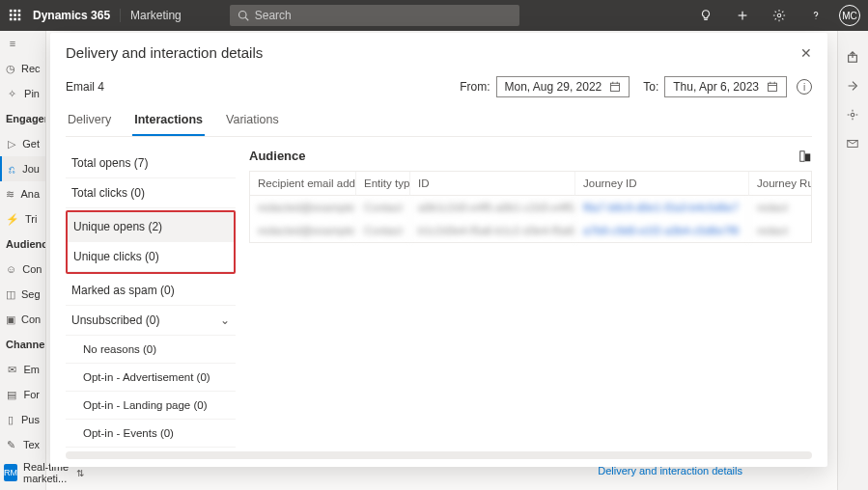 Image resolution: width=868 pixels, height=490 pixels. What do you see at coordinates (706, 15) in the screenshot?
I see `lightbulb-icon` at bounding box center [706, 15].